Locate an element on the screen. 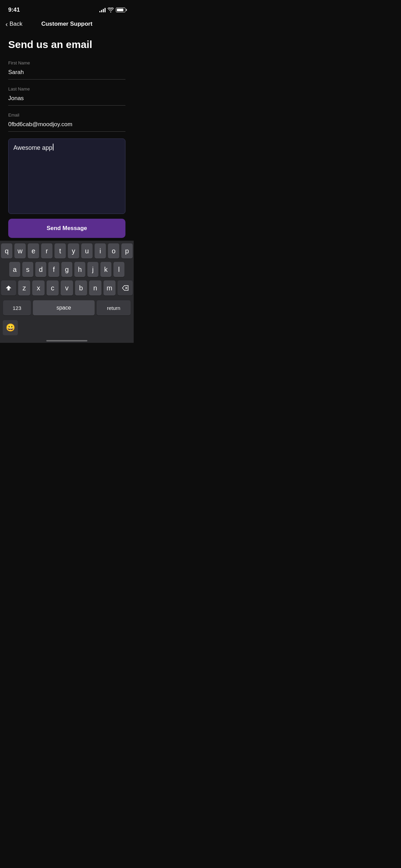 This screenshot has height=868, width=401. key-h: h is located at coordinates (80, 269).